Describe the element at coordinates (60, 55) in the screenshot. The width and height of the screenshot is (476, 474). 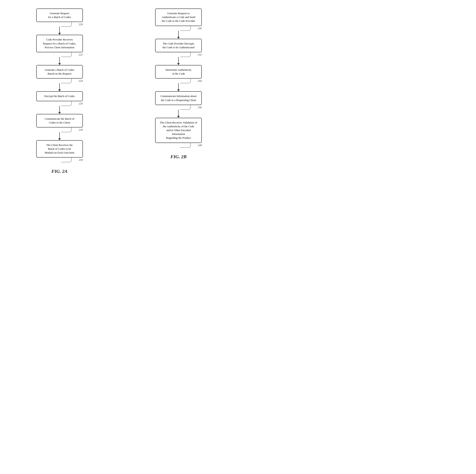
I see `ref-wrap-222: 222` at that location.